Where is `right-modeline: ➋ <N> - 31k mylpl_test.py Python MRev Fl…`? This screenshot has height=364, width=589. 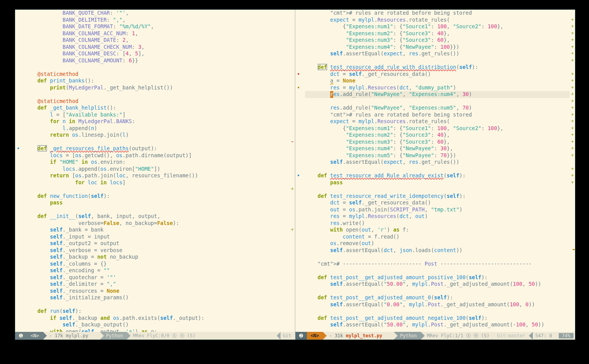 right-modeline: ➋ <N> - 31k mylpl_test.py Python MRev Fl… is located at coordinates (436, 336).